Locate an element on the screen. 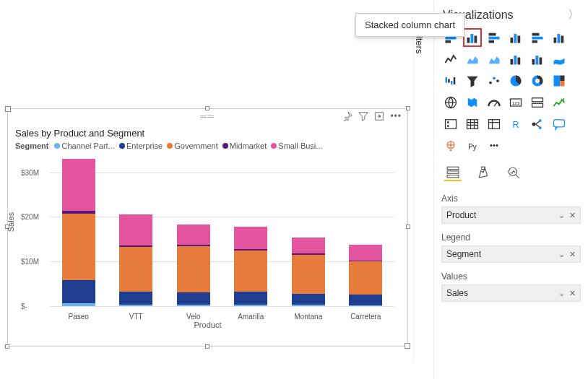 The image size is (588, 379). viz-kpi is located at coordinates (559, 103).